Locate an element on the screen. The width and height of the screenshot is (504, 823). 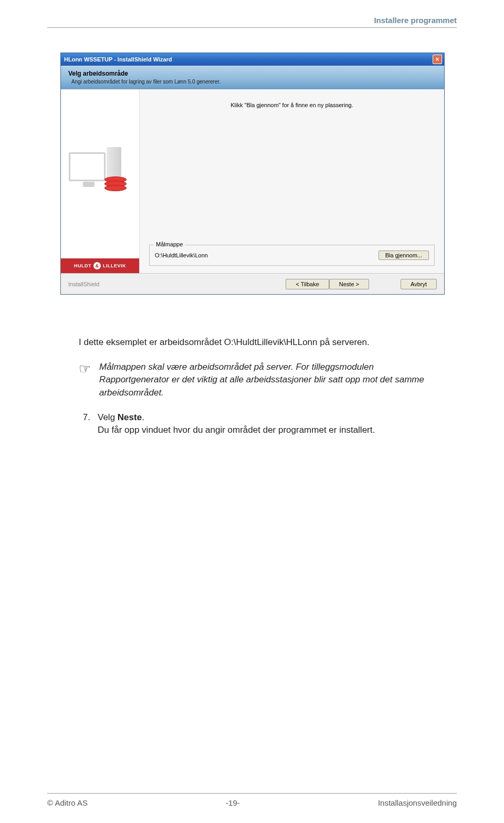
footer-divider is located at coordinates (252, 793).